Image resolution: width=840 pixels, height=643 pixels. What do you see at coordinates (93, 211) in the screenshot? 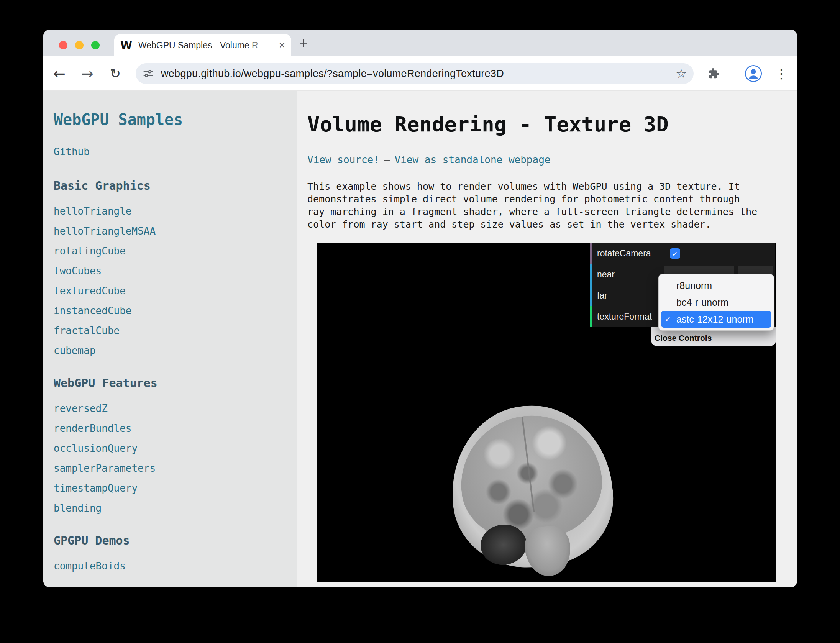
I see `sidebar-item-helloTriangle: helloTriangle` at bounding box center [93, 211].